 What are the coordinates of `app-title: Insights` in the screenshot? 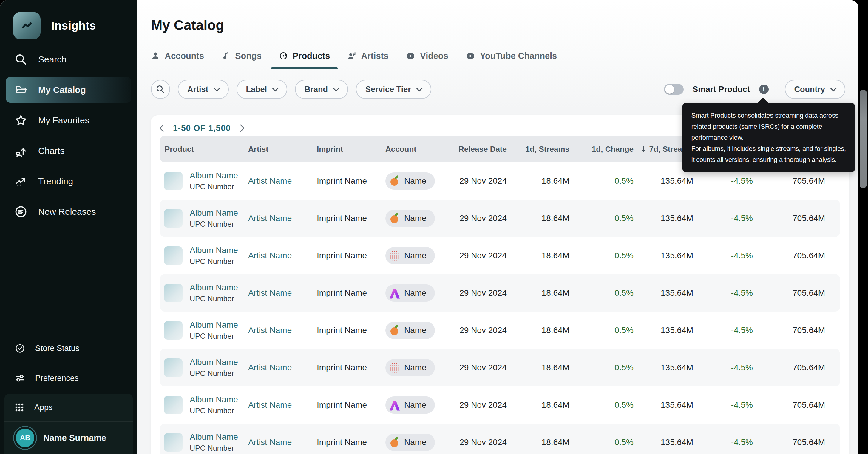 It's located at (73, 26).